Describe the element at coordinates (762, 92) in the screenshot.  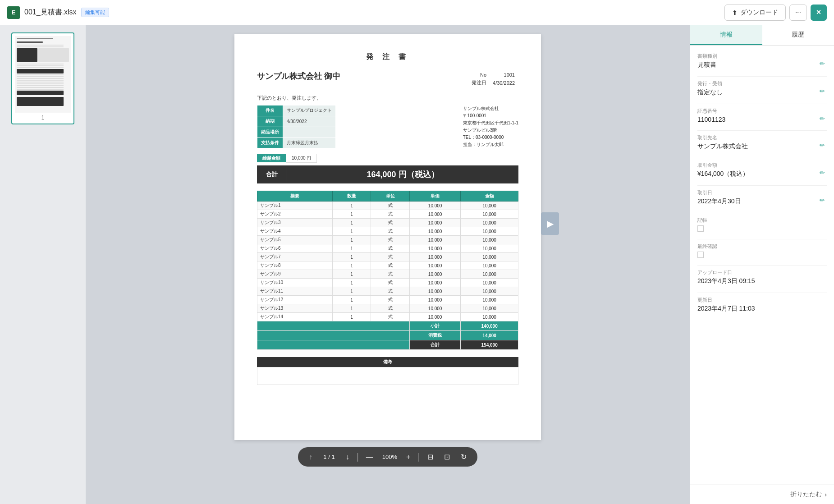
I see `value-issue-type: 指定なし` at that location.